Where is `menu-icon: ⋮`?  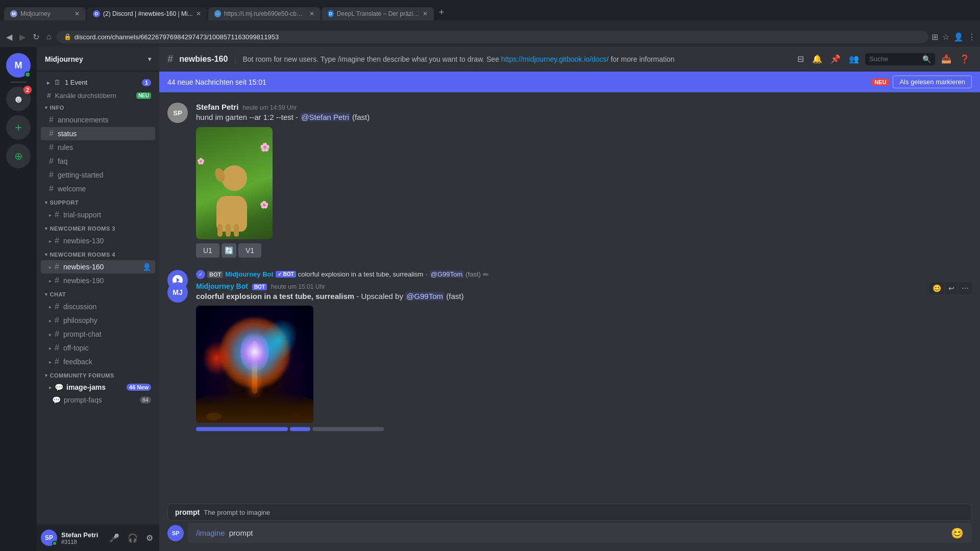
menu-icon: ⋮ is located at coordinates (972, 37).